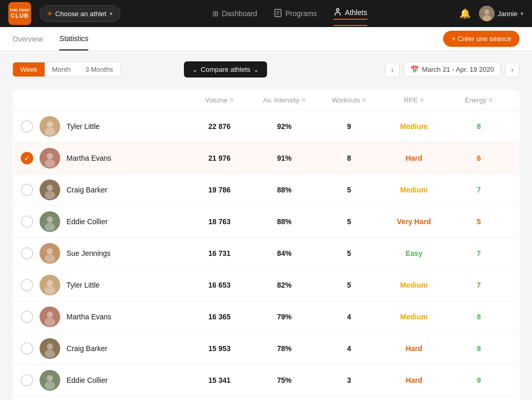  What do you see at coordinates (349, 100) in the screenshot?
I see `col-workouts: Workouts ⇅` at bounding box center [349, 100].